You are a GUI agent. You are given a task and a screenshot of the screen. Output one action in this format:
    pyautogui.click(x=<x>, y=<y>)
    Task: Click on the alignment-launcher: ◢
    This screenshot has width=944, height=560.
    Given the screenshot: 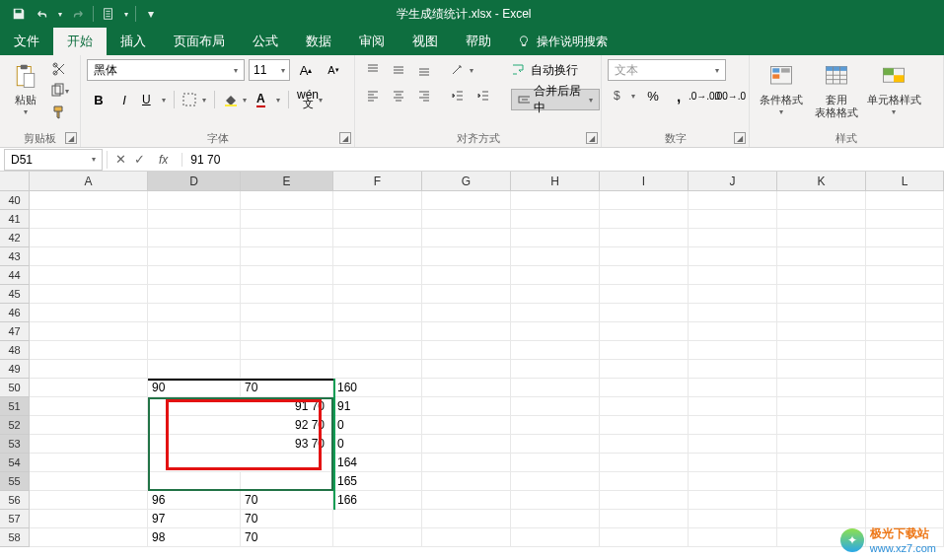 What is the action you would take?
    pyautogui.click(x=592, y=138)
    